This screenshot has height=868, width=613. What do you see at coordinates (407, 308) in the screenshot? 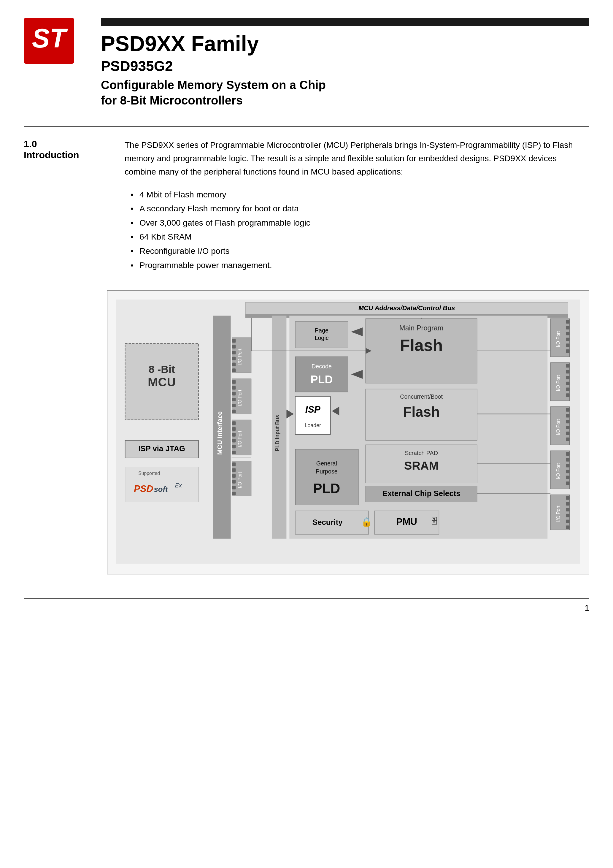
I see `svg-text: MCU Address/Data/Control Bus` at bounding box center [407, 308].